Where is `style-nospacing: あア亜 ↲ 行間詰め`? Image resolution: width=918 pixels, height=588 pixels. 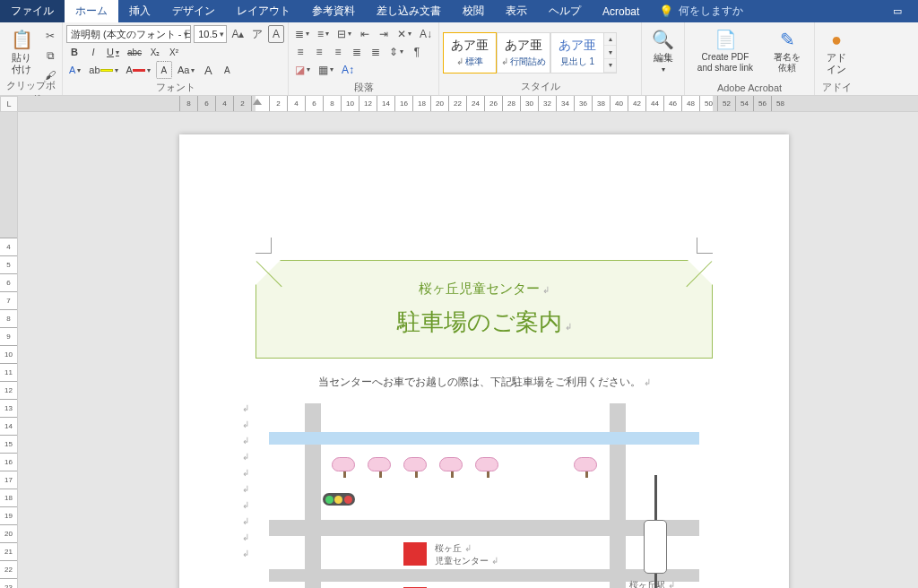 style-nospacing: あア亜 ↲ 行間詰め is located at coordinates (524, 53).